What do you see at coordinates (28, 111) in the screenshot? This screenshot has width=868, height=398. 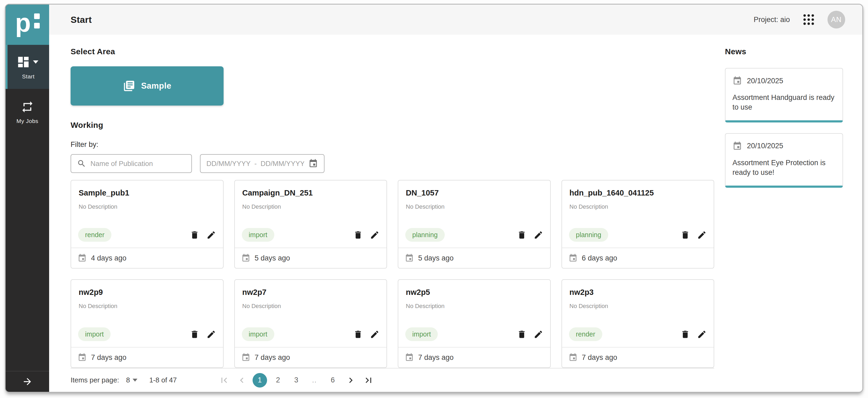 I see `sidebar-item-my-jobs: My Jobs` at bounding box center [28, 111].